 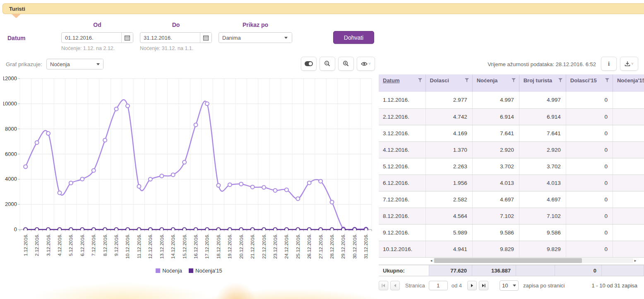 What do you see at coordinates (512, 117) in the screenshot?
I see `table-row: 2.12.2016.4.7426.9146.9140` at bounding box center [512, 117].